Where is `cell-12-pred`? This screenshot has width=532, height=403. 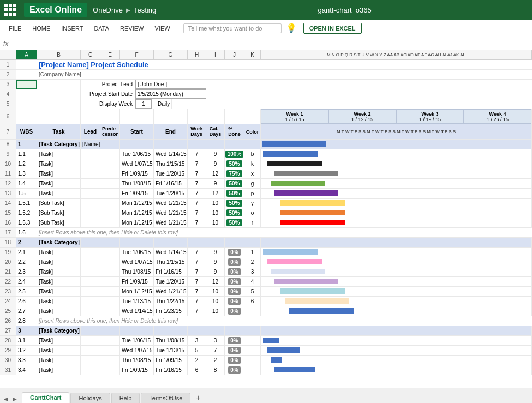 cell-12-pred is located at coordinates (110, 183).